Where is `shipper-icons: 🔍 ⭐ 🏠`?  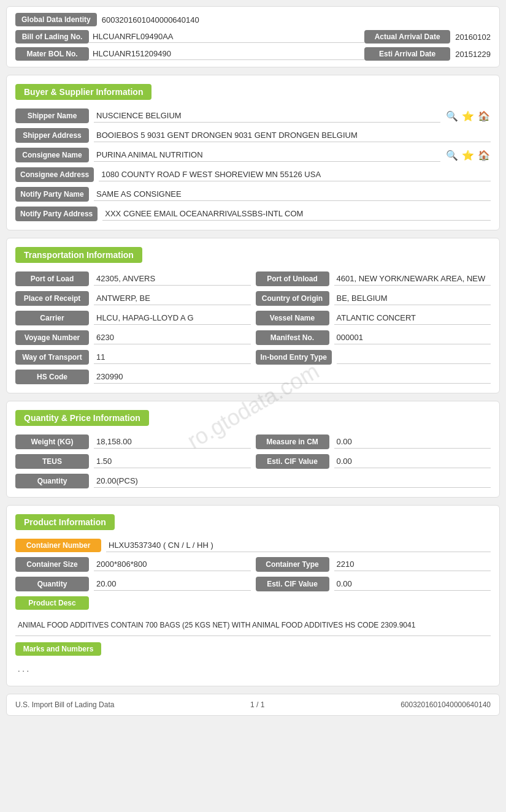
shipper-icons: 🔍 ⭐ 🏠 is located at coordinates (468, 116).